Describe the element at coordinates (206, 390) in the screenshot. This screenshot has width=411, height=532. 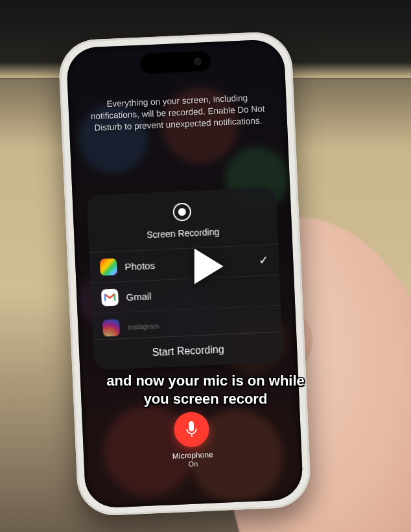
I see `video-caption: and now your mic is on while you screen …` at that location.